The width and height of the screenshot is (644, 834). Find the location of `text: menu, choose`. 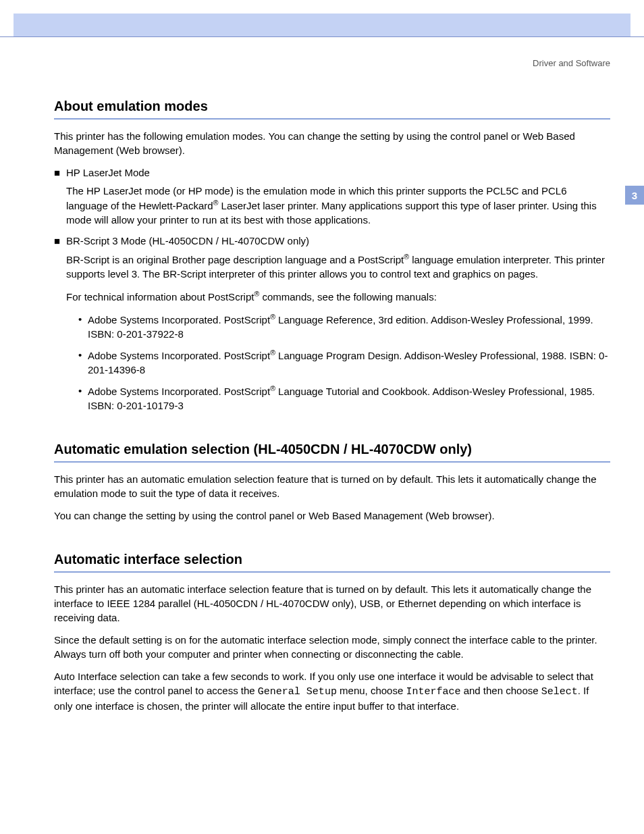

text: menu, choose is located at coordinates (371, 690).